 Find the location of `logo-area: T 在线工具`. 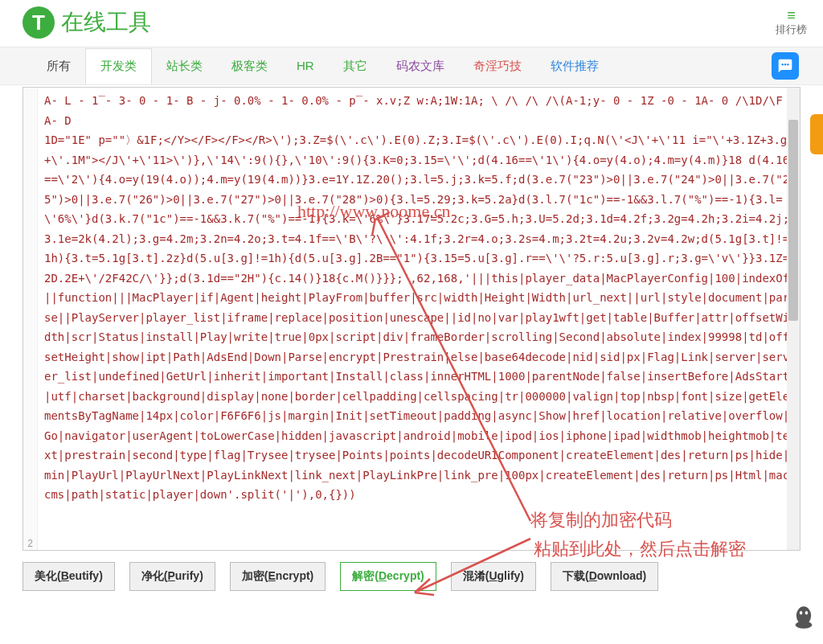

logo-area: T 在线工具 is located at coordinates (87, 23).